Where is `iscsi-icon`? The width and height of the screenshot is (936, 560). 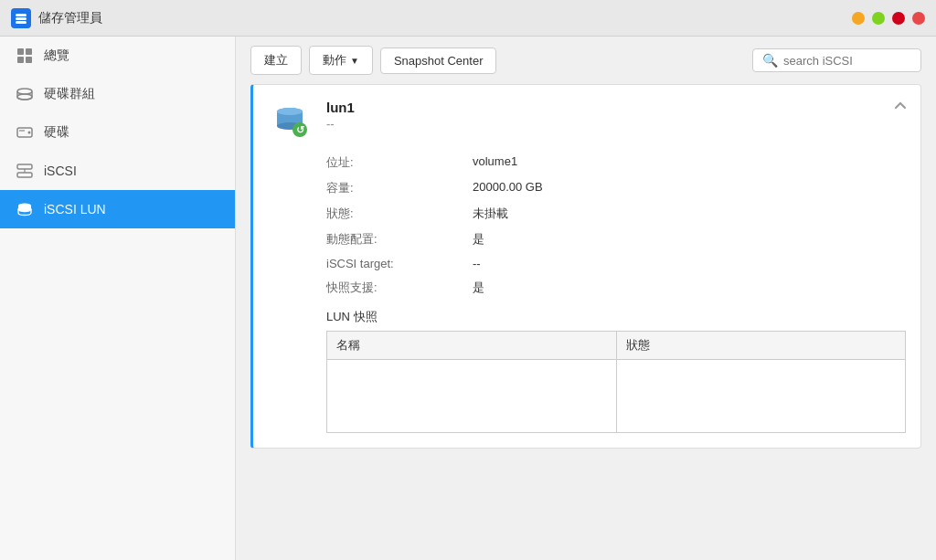
iscsi-icon is located at coordinates (25, 171).